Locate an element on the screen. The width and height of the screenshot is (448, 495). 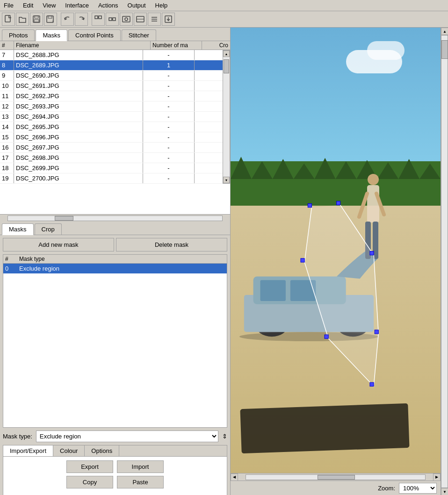
file-row-filename: DSC_2688.JPG is located at coordinates (79, 55).